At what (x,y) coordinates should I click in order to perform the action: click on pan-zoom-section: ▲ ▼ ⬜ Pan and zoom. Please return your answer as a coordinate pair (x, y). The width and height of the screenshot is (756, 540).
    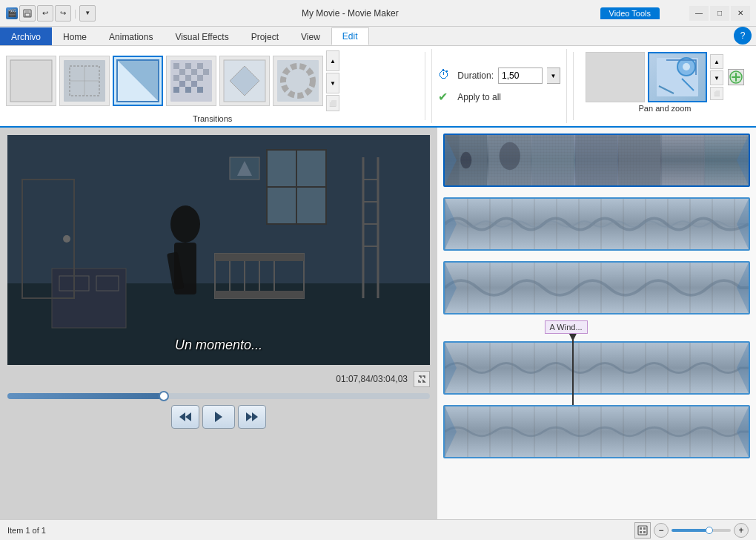
    Looking at the image, I should click on (665, 86).